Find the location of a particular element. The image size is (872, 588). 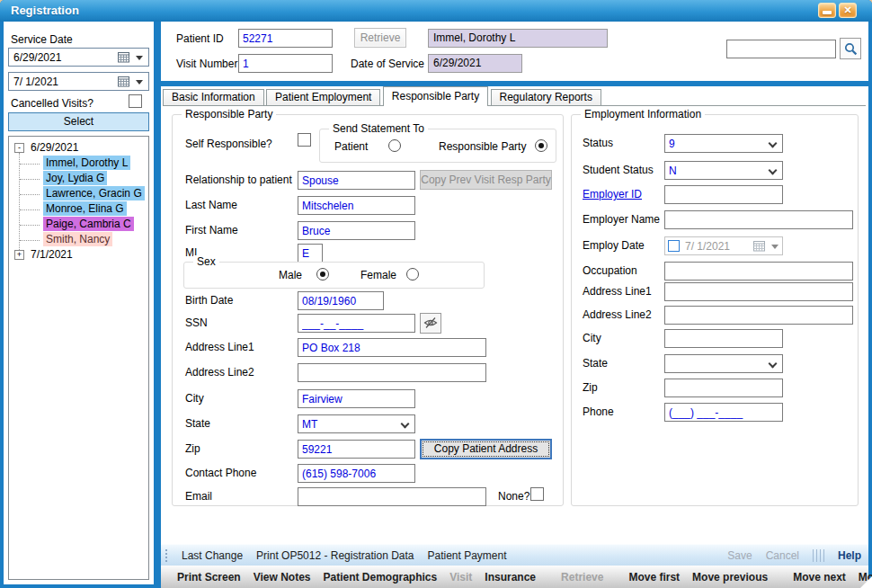

address-line2-field is located at coordinates (392, 372).